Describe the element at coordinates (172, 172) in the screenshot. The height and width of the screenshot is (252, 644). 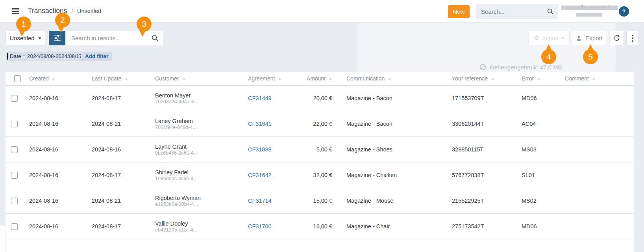
I see `customer-name: Shirley Fadel` at that location.